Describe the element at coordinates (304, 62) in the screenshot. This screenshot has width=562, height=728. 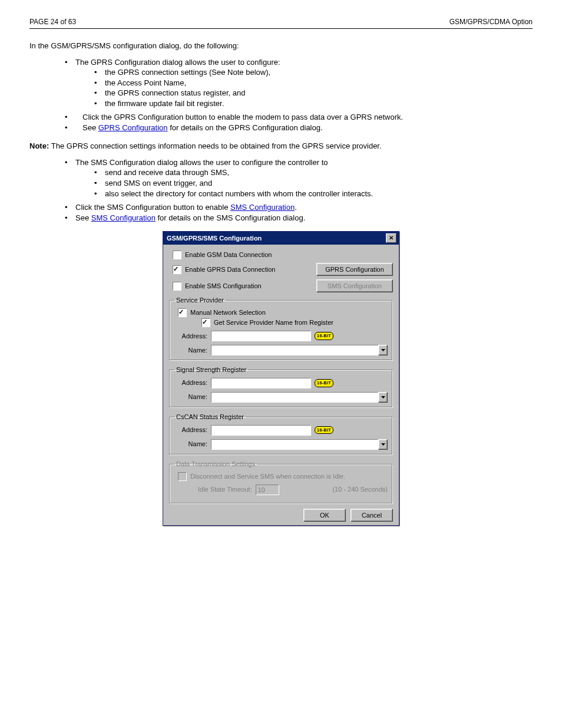
I see `gprs-main-bullet: The GPRS Configuration dialog allows the…` at that location.